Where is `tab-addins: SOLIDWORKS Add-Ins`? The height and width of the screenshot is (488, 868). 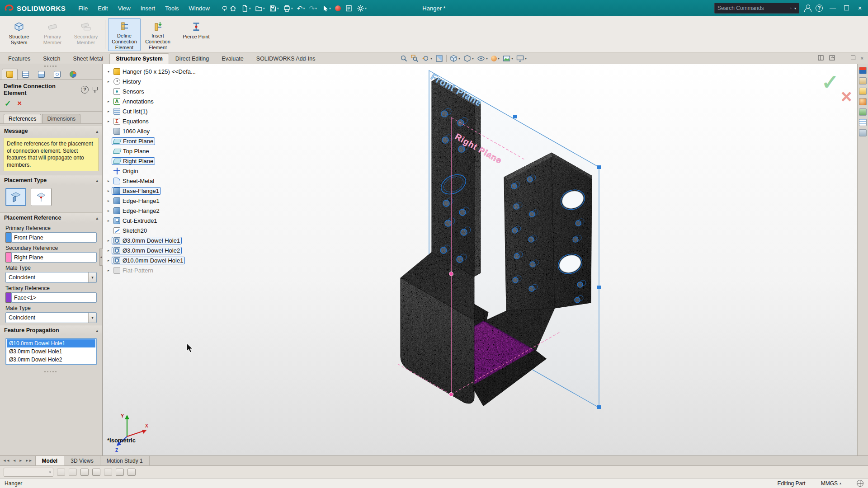
tab-addins: SOLIDWORKS Add-Ins is located at coordinates (286, 59).